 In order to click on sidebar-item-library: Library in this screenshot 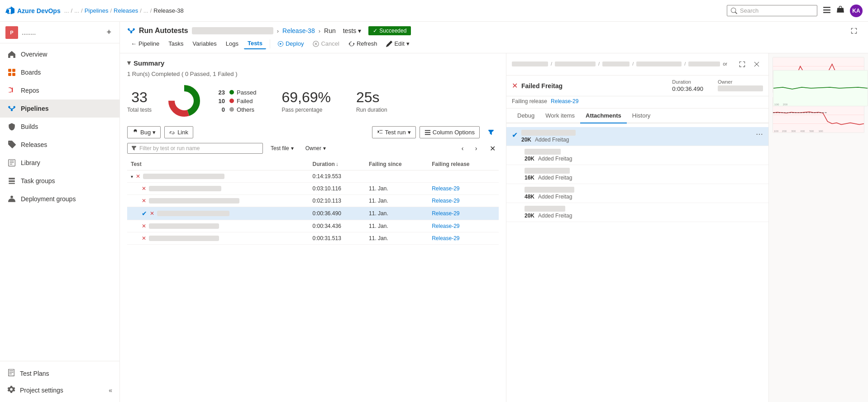, I will do `click(60, 163)`.